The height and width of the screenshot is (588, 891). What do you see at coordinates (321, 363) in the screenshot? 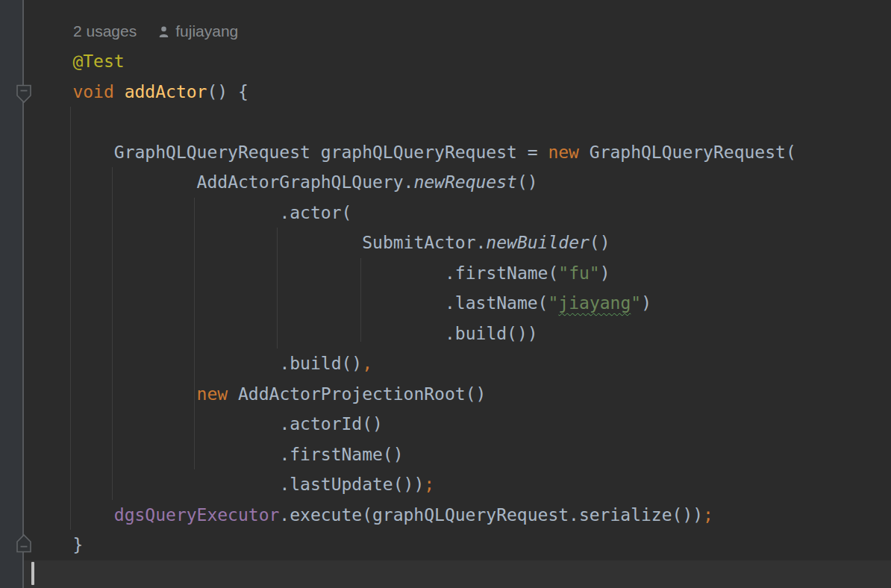
I see `token: .build()` at bounding box center [321, 363].